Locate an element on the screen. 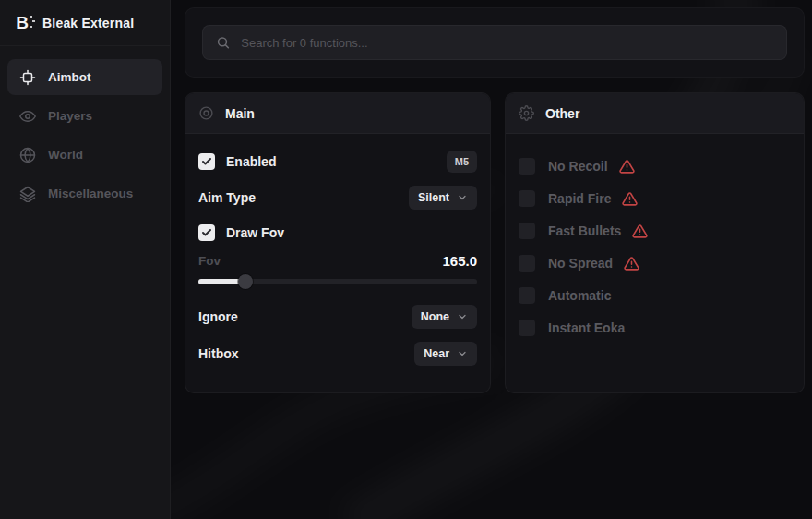 This screenshot has height=519, width=812. search-input is located at coordinates (508, 42).